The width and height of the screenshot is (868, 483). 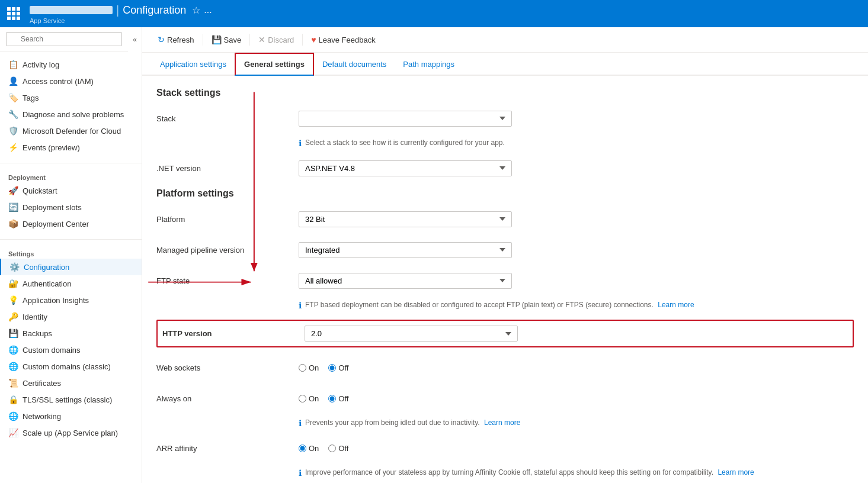 What do you see at coordinates (405, 281) in the screenshot?
I see `ftp-state-select: All allowed FTPS Only Disabled` at bounding box center [405, 281].